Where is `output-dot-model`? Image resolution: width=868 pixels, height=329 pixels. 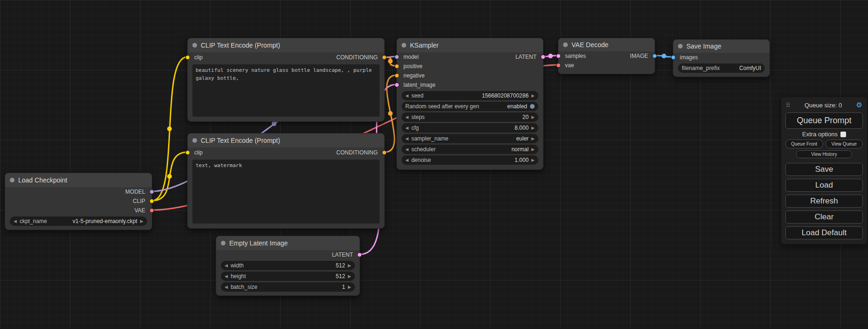
output-dot-model is located at coordinates (152, 192).